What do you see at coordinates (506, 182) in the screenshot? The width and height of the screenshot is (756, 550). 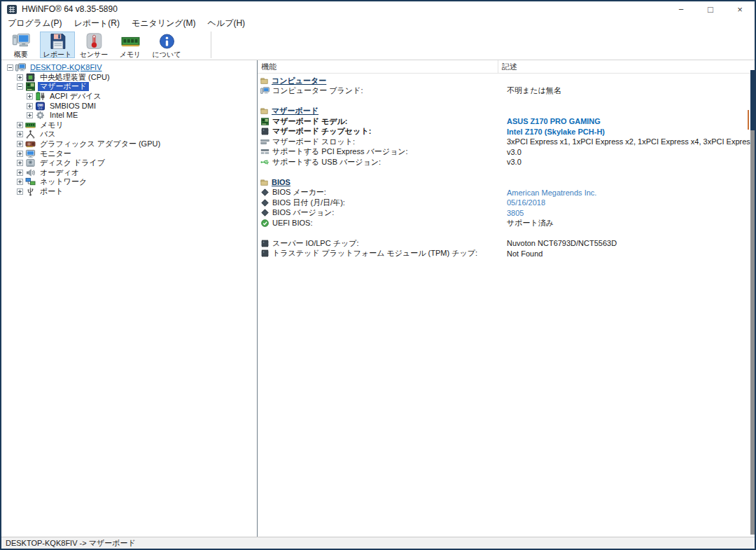 I see `detail-section-row: BIOS` at bounding box center [506, 182].